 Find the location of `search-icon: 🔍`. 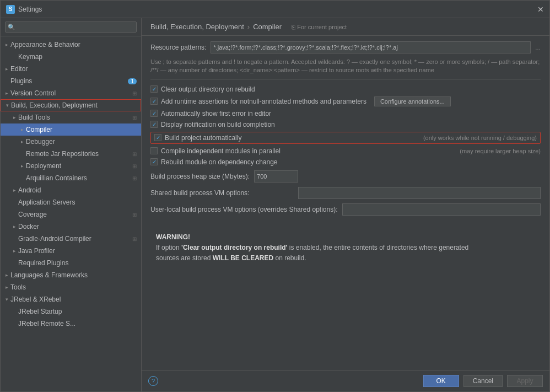

search-icon: 🔍 is located at coordinates (12, 28).